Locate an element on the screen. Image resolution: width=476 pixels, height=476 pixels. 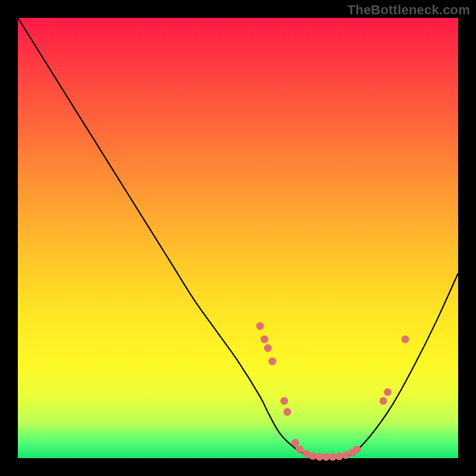
data-points-group is located at coordinates (333, 392).